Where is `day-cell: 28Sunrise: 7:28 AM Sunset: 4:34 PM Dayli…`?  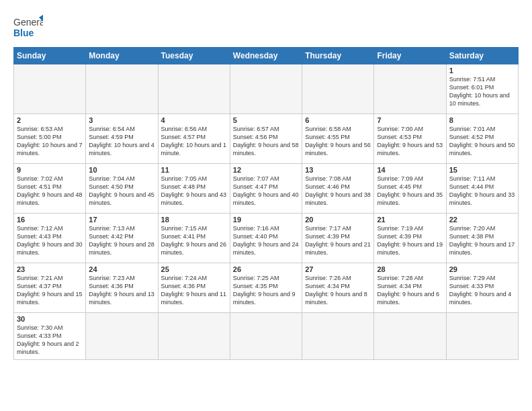
day-cell: 28Sunrise: 7:28 AM Sunset: 4:34 PM Dayli… is located at coordinates (410, 288).